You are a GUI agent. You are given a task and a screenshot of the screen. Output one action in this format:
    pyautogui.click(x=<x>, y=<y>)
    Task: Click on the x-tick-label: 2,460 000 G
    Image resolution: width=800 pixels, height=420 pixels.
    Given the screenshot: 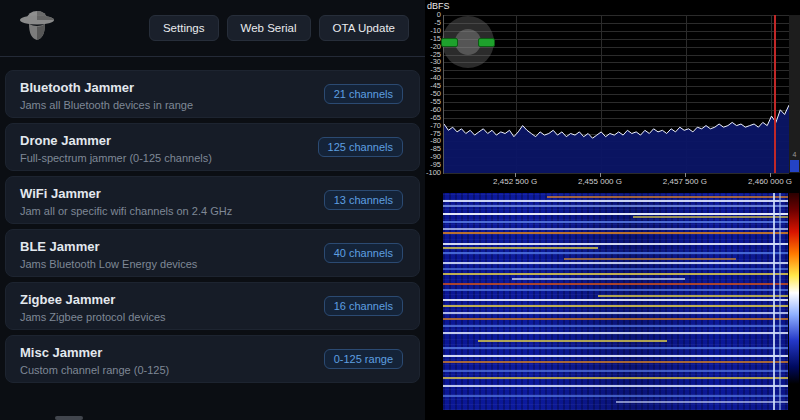 What is the action you would take?
    pyautogui.click(x=770, y=182)
    